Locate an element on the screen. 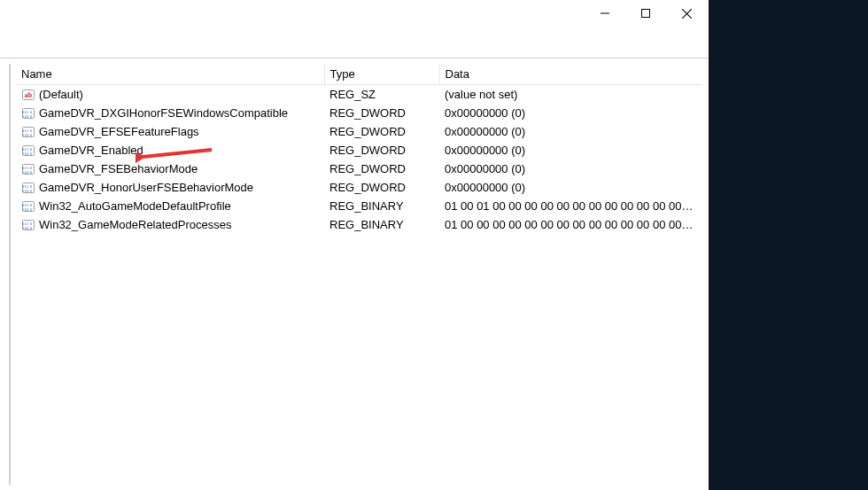 This screenshot has height=490, width=868. menubar-area is located at coordinates (354, 43).